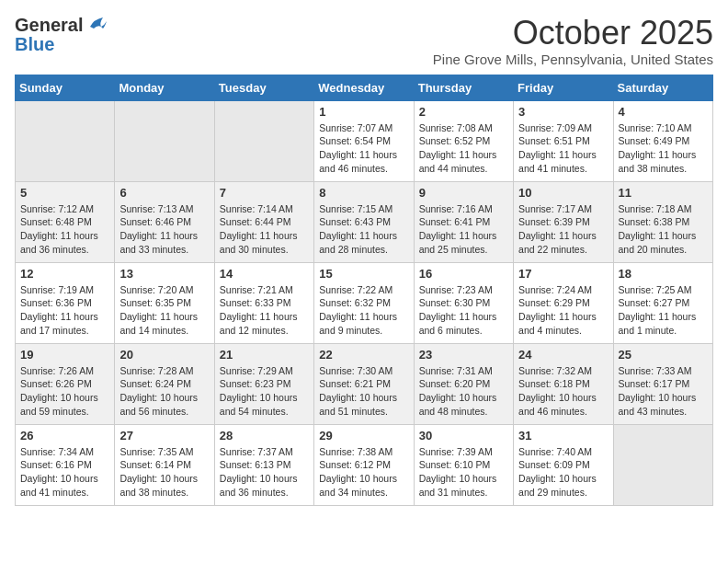 The image size is (728, 563). What do you see at coordinates (563, 303) in the screenshot?
I see `calendar-cell: 17Sunrise: 7:24 AM Sunset: 6:29 PM Dayli…` at bounding box center [563, 303].